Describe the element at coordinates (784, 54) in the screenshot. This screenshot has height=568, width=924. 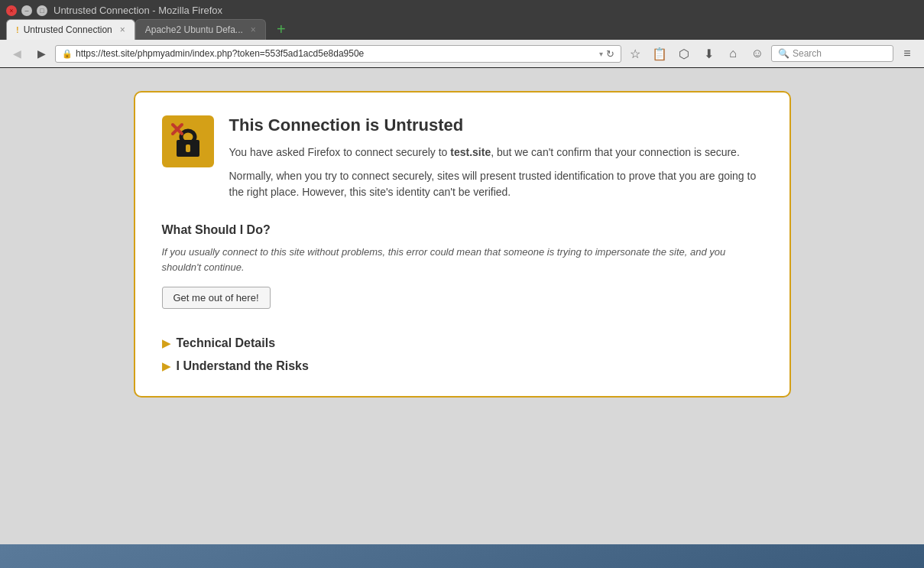
I see `search-icon: 🔍` at that location.